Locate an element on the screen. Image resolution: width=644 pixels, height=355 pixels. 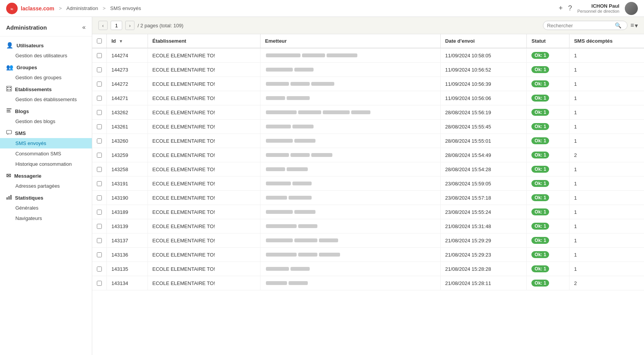
next-page-button: › is located at coordinates (130, 25).